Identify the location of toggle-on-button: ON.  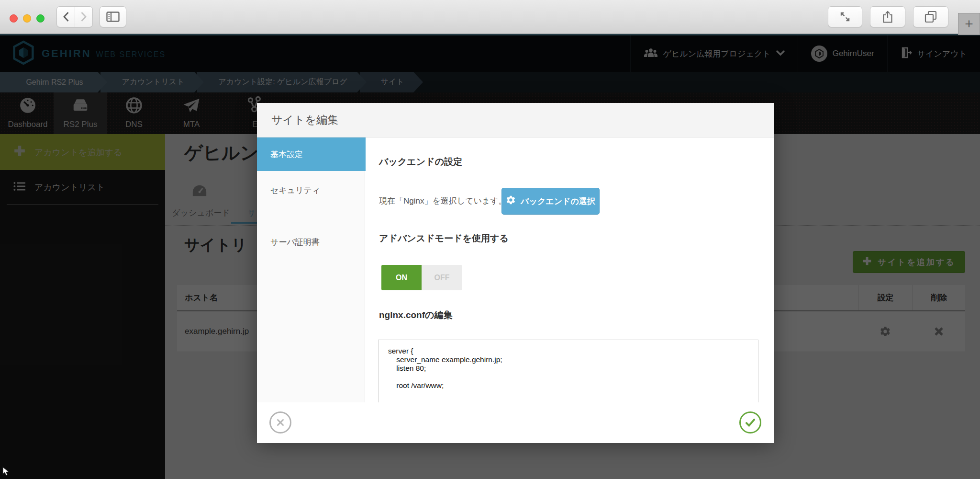
(401, 278).